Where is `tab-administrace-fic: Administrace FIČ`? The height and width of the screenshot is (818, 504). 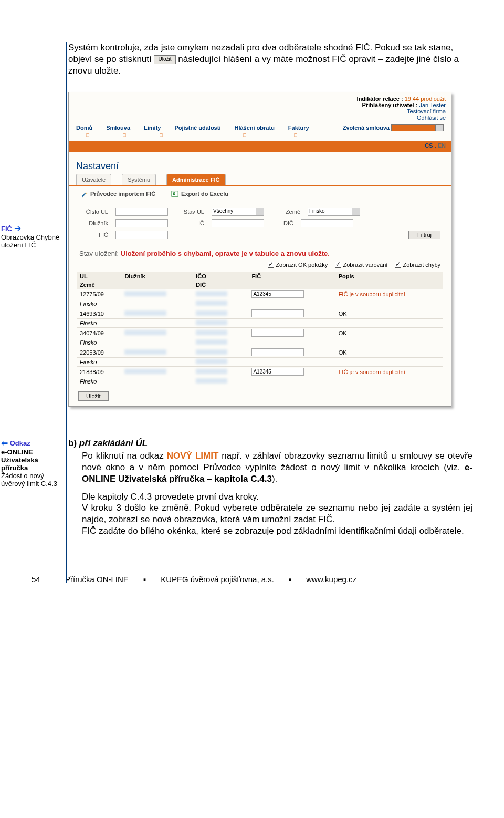 tab-administrace-fic: Administrace FIČ is located at coordinates (196, 180).